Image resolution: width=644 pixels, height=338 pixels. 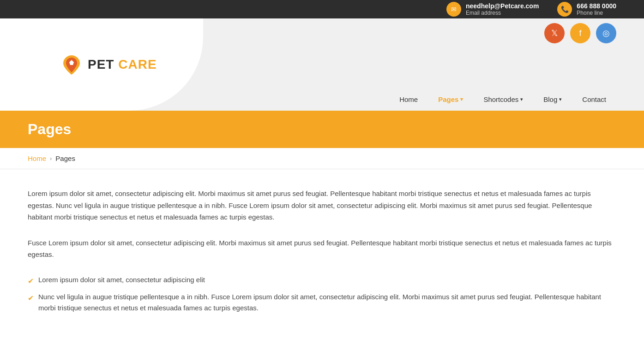 I want to click on instagram-icon: ◎, so click(x=606, y=33).